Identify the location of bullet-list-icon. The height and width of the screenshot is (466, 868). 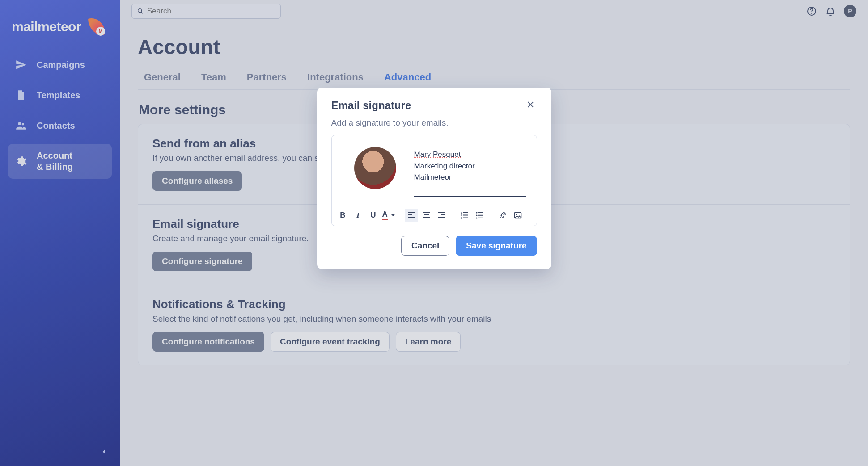
(480, 215).